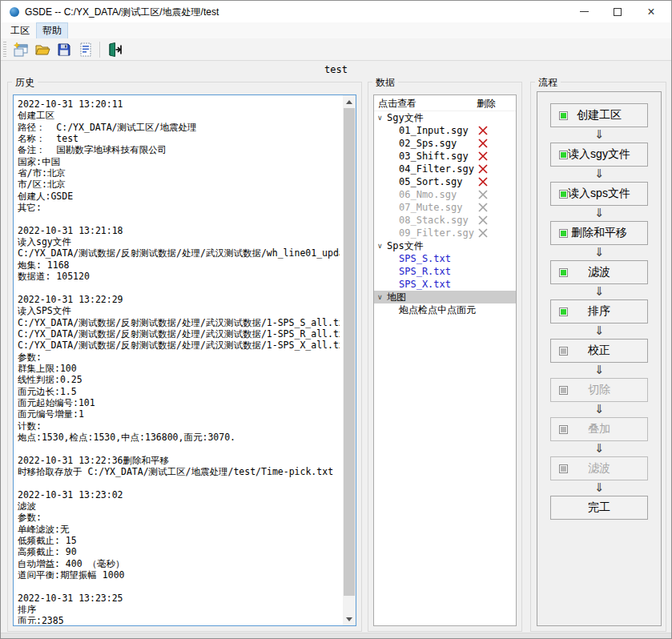 This screenshot has width=672, height=639. I want to click on scroll-down-icon, so click(349, 619).